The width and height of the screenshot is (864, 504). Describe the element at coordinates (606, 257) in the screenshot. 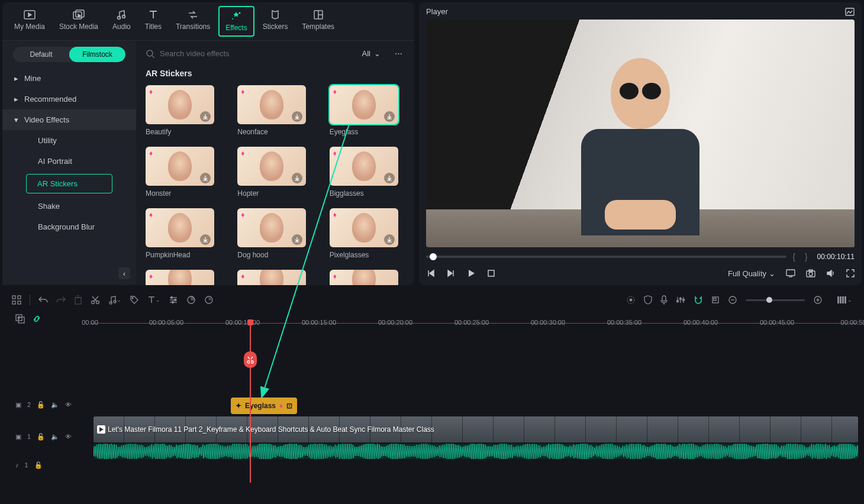

I see `scrub-track` at that location.